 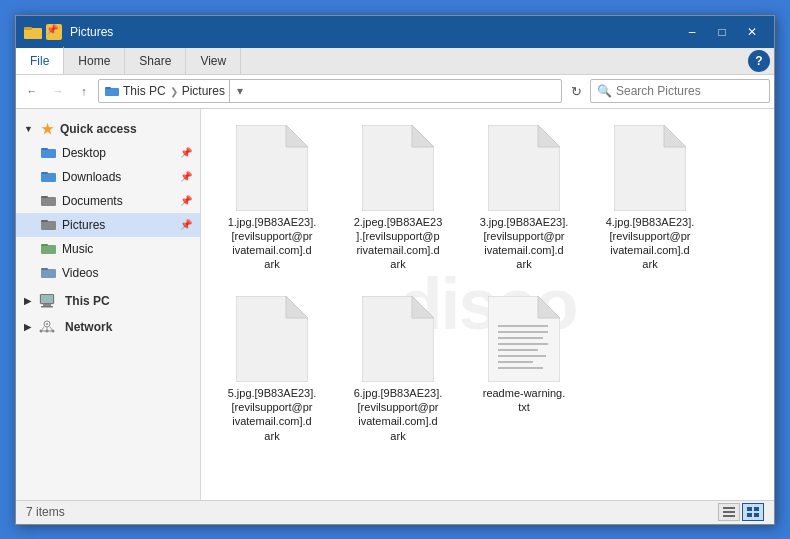 I want to click on network-label: Network, so click(x=88, y=327).